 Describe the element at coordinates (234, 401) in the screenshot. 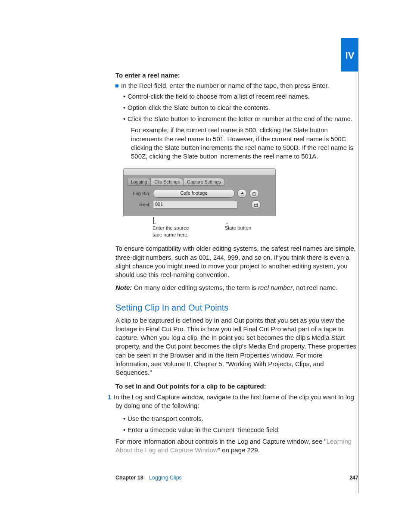

I see `step-text: In the Log and Capture window, navigate …` at that location.